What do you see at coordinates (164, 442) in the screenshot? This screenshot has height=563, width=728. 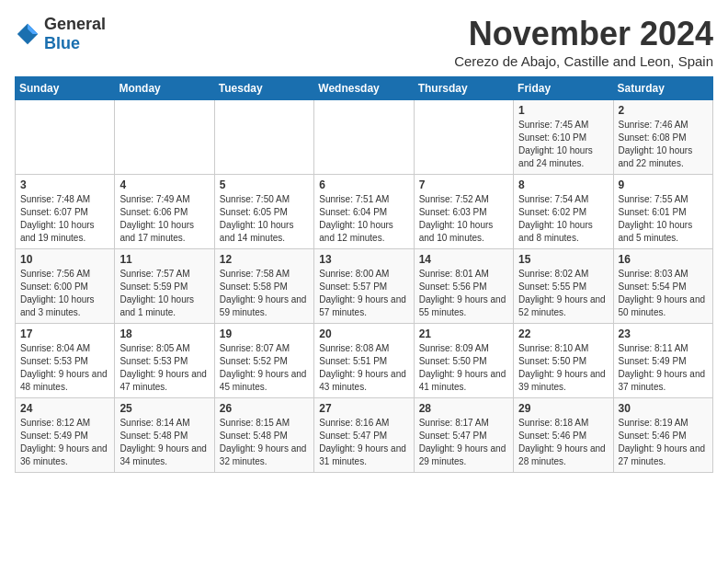 I see `cell-info: Sunrise: 8:14 AM Sunset: 5:48 PM Dayligh…` at bounding box center [164, 442].